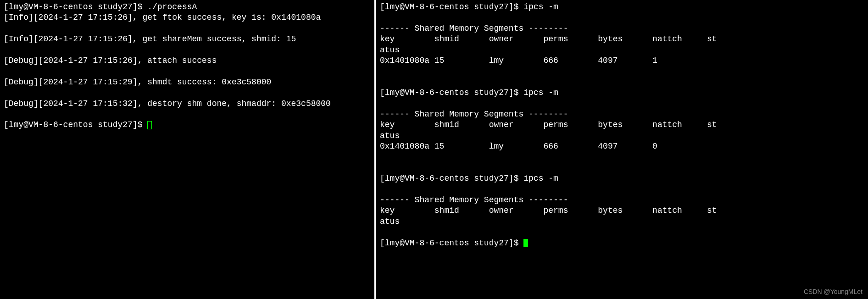 The width and height of the screenshot is (868, 299). I want to click on output-line: [Debug][2024-1-27 17:15:32], destory shm…, so click(187, 104).